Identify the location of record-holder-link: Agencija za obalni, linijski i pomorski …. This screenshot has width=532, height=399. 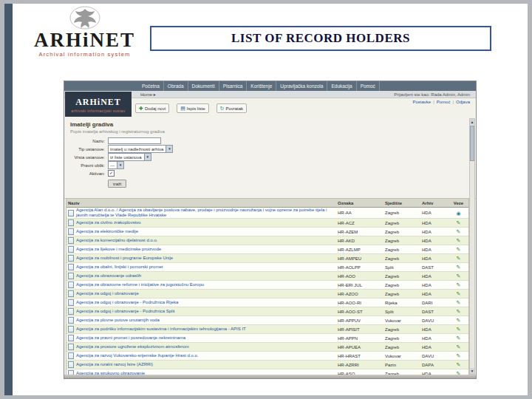
(120, 267).